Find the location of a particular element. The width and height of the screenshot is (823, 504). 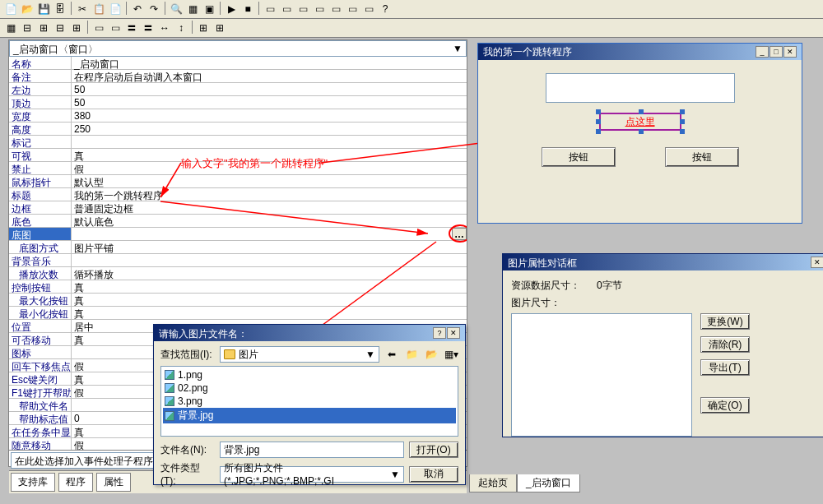

prop-row-2: 左边50 is located at coordinates (238, 90).